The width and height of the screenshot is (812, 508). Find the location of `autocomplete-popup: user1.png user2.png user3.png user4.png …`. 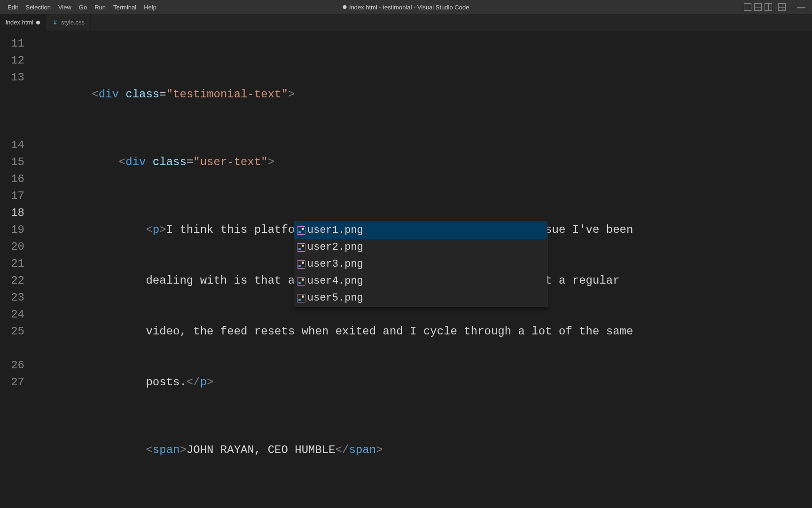

autocomplete-popup: user1.png user2.png user3.png user4.png … is located at coordinates (421, 264).